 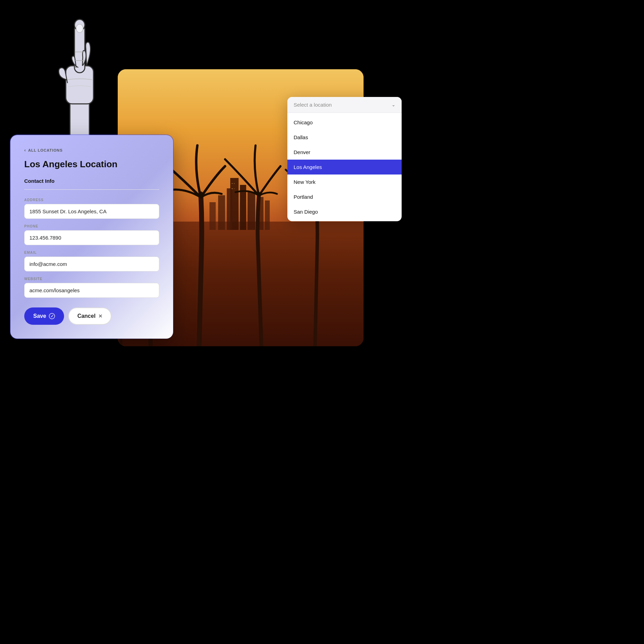 I want to click on section-label: Contact Info, so click(x=92, y=181).